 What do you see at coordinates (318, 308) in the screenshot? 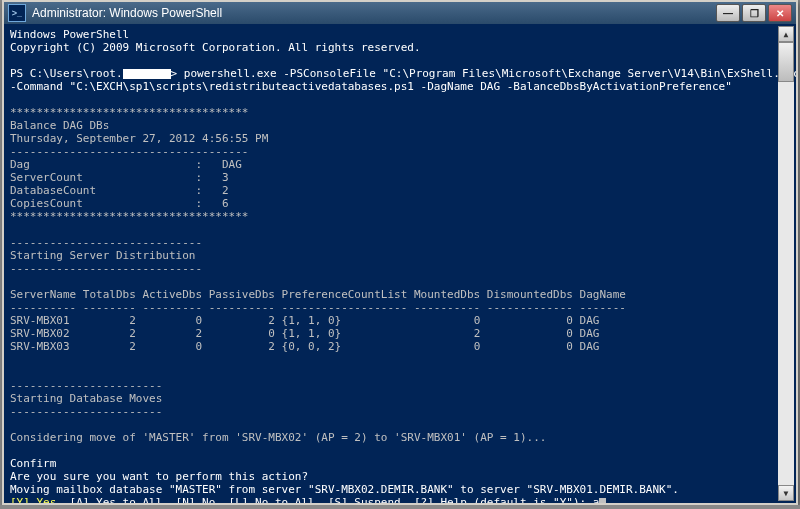
I see `serverdist-header-rule: ---------- -------- --------- ----------…` at bounding box center [318, 308].